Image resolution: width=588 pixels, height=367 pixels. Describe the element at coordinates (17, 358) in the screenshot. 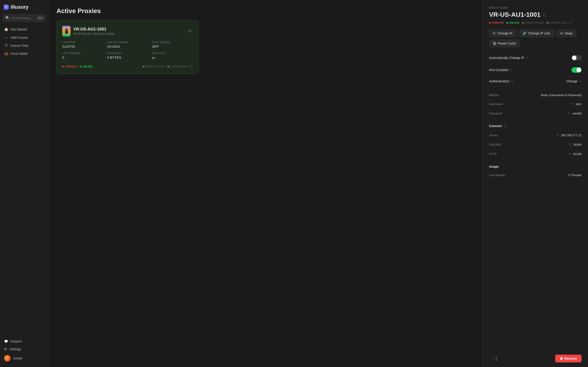

I see `user-name: Josiah` at that location.